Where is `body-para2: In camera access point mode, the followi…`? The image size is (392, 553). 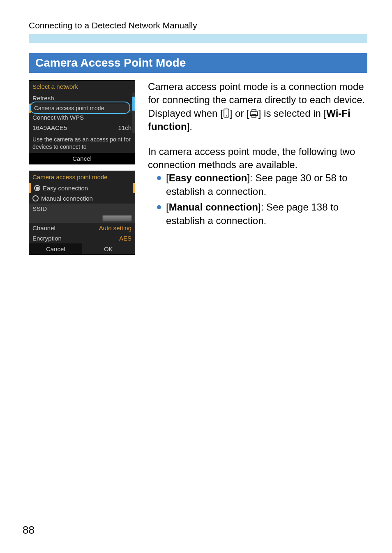
body-para2: In camera access point mode, the followi… is located at coordinates (258, 159).